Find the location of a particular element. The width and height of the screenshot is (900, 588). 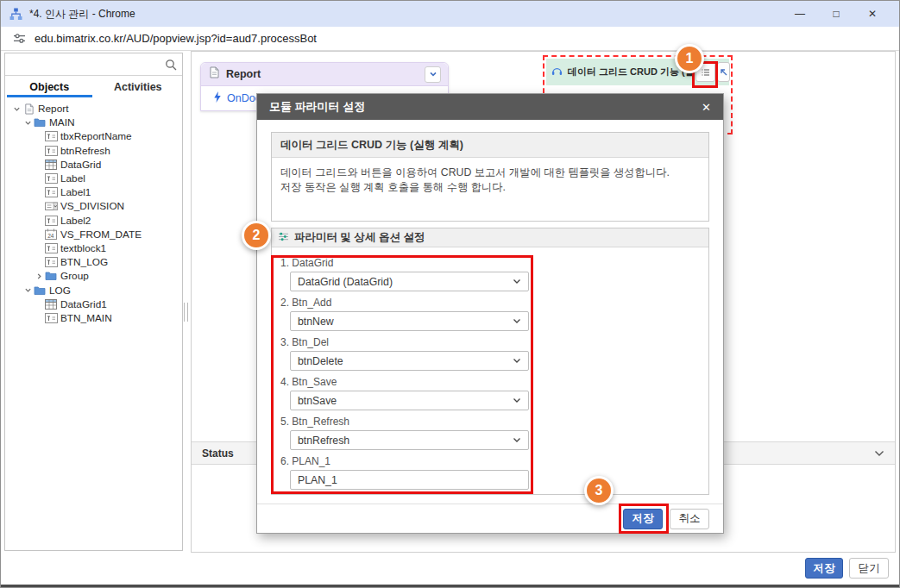

tree-item-btnrefresh: btnRefresh is located at coordinates (93, 151).